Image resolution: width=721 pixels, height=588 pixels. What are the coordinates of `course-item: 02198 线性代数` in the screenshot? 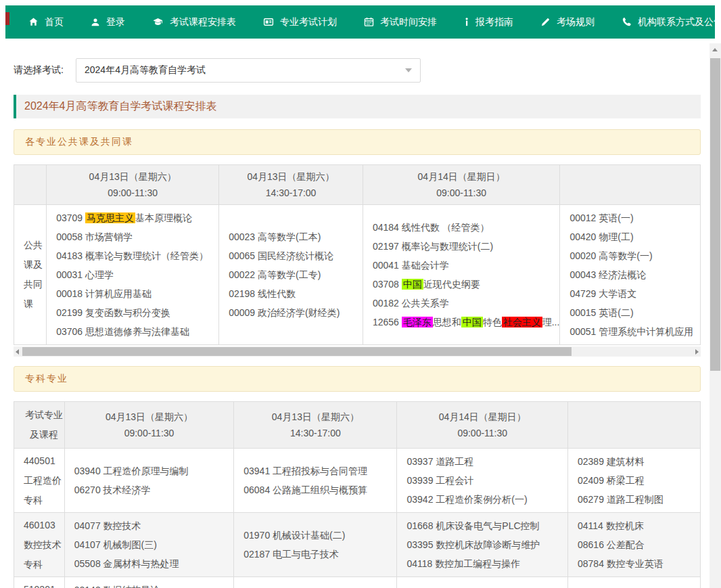 It's located at (296, 294).